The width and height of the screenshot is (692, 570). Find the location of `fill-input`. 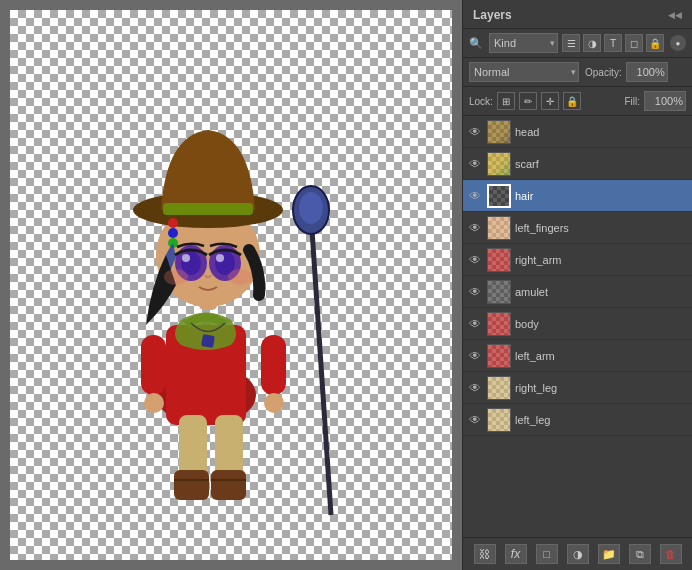

fill-input is located at coordinates (665, 101).